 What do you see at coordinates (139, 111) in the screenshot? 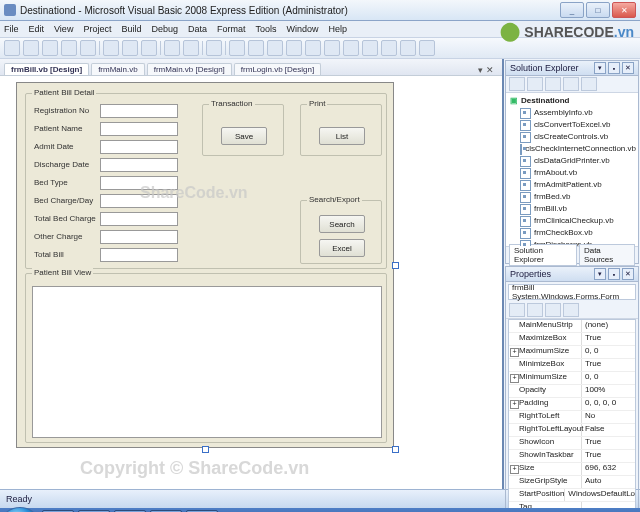
I see `input-reg` at bounding box center [139, 111].